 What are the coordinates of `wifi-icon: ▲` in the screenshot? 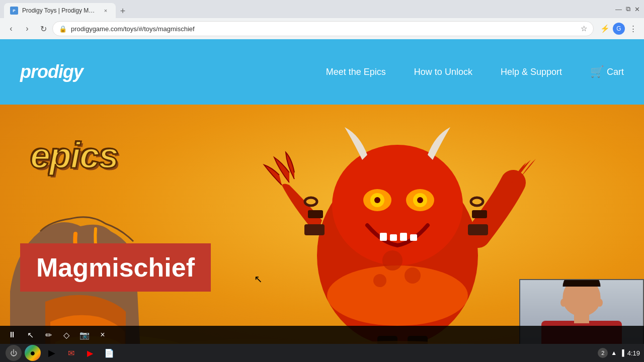 It's located at (614, 353).